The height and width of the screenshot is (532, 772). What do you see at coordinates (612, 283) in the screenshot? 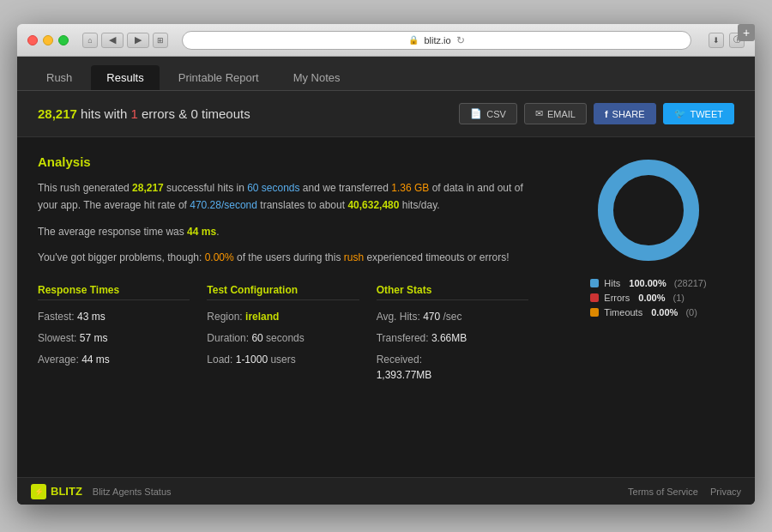
I see `legend-hits-label: Hits` at bounding box center [612, 283].